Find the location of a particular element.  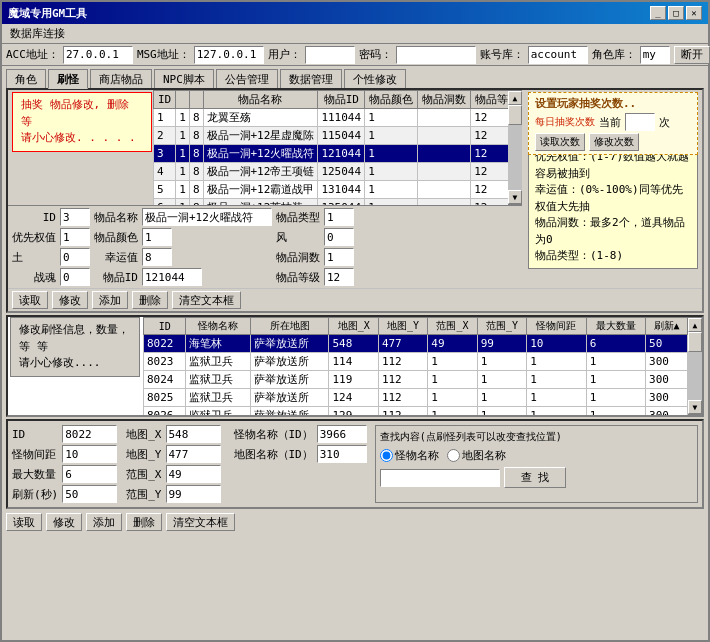

item-table-row: 418极品一洞+12帝王项链1250441121100 is located at coordinates (332, 172).